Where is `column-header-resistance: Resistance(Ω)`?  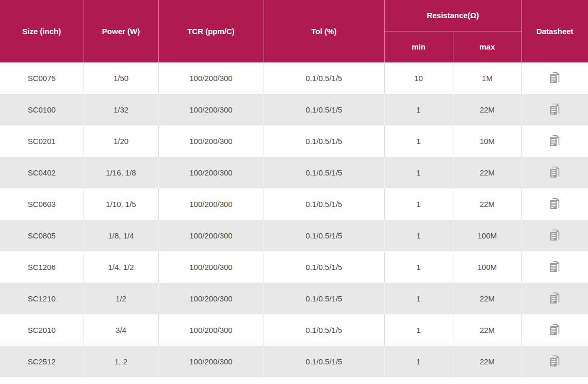
column-header-resistance: Resistance(Ω) is located at coordinates (453, 15).